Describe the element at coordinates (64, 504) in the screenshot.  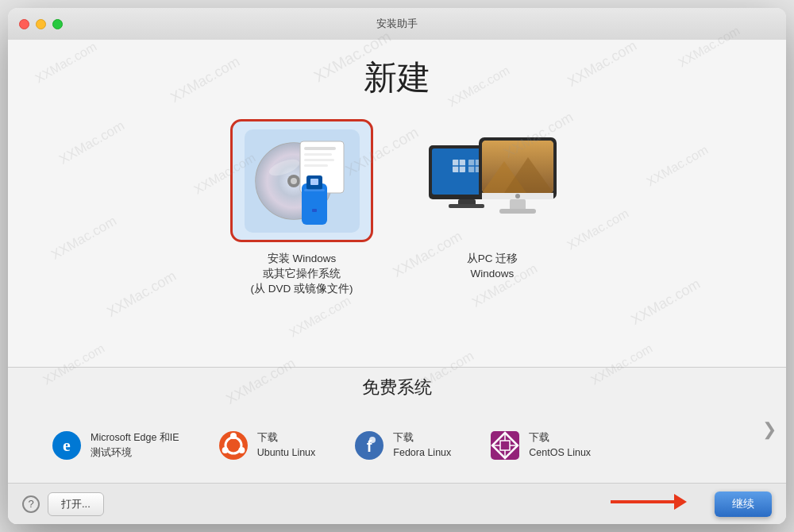
I see `footer-left: ? 打开...` at that location.